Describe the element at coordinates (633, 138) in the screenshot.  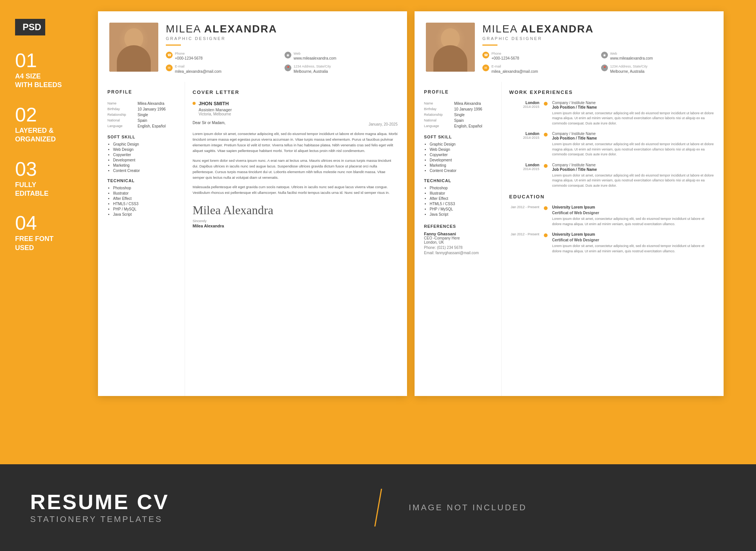
I see `work-job-2: Job Position / Title Name` at that location.